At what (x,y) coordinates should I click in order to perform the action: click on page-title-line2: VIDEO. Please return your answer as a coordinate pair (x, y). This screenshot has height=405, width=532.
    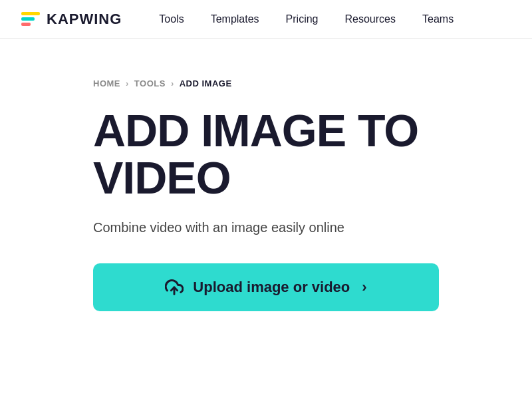
    Looking at the image, I should click on (162, 178).